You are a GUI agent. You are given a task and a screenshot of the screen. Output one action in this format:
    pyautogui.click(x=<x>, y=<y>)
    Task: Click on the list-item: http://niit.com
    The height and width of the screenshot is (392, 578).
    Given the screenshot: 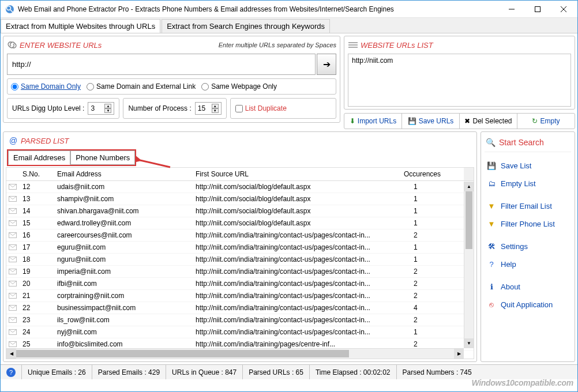 What is the action you would take?
    pyautogui.click(x=459, y=61)
    